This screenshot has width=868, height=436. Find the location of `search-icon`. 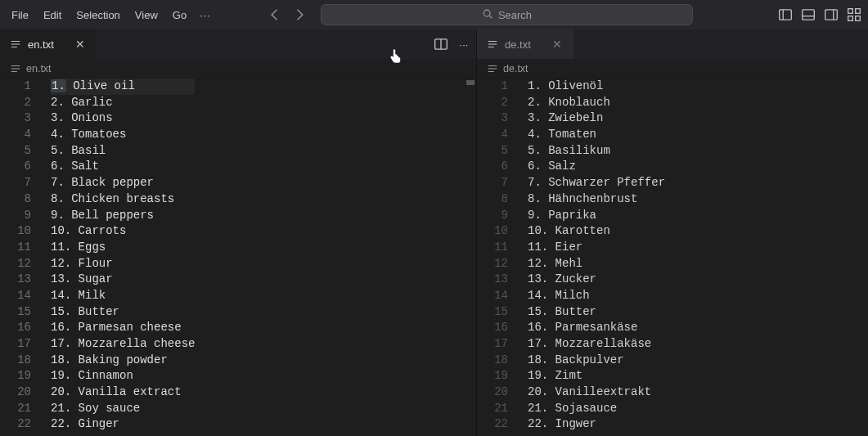

search-icon is located at coordinates (488, 15).